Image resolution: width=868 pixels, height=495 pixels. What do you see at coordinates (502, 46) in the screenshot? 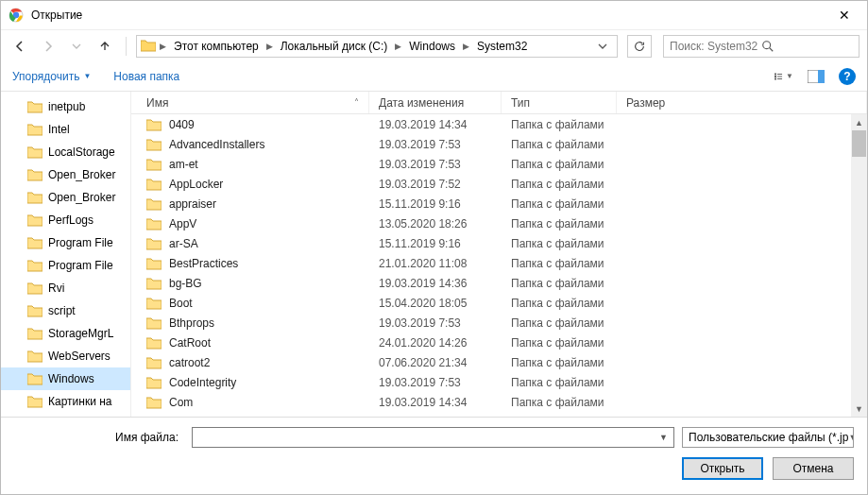
I see `breadcrumb-item: System32` at bounding box center [502, 46].